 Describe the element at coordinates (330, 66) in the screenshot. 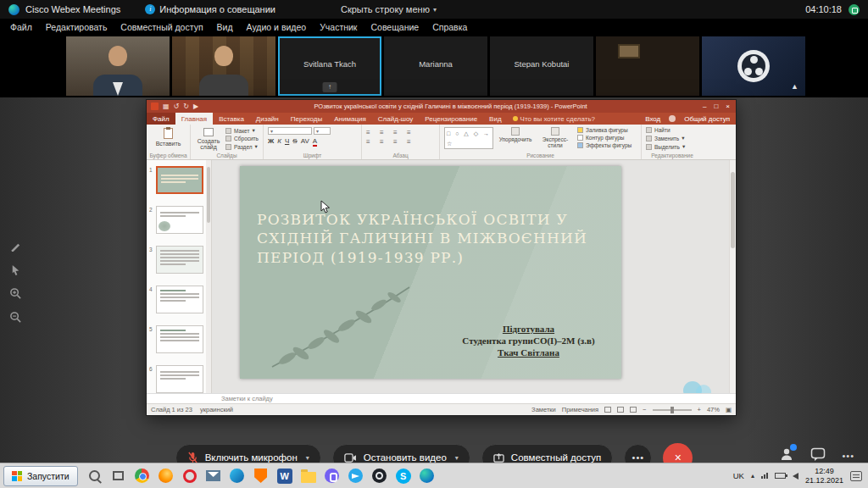

I see `participant-tile-svitlana-tkach: Svitlana Tkach ↑` at that location.